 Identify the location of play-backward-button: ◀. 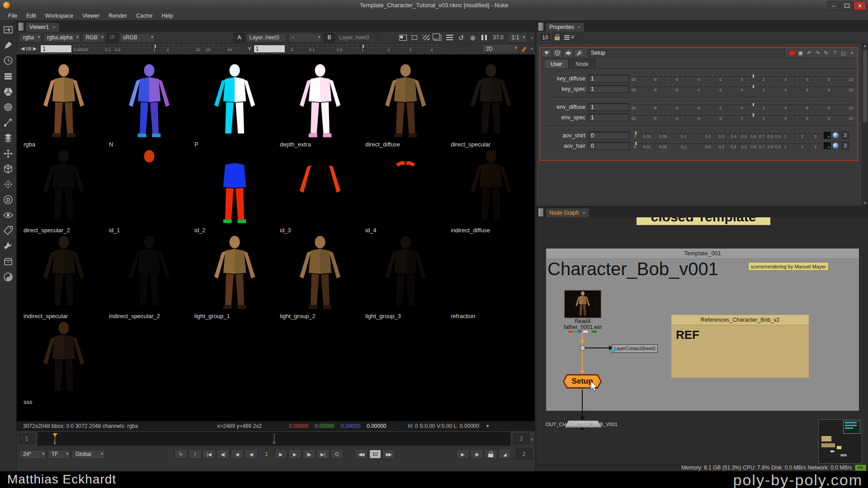
(251, 454).